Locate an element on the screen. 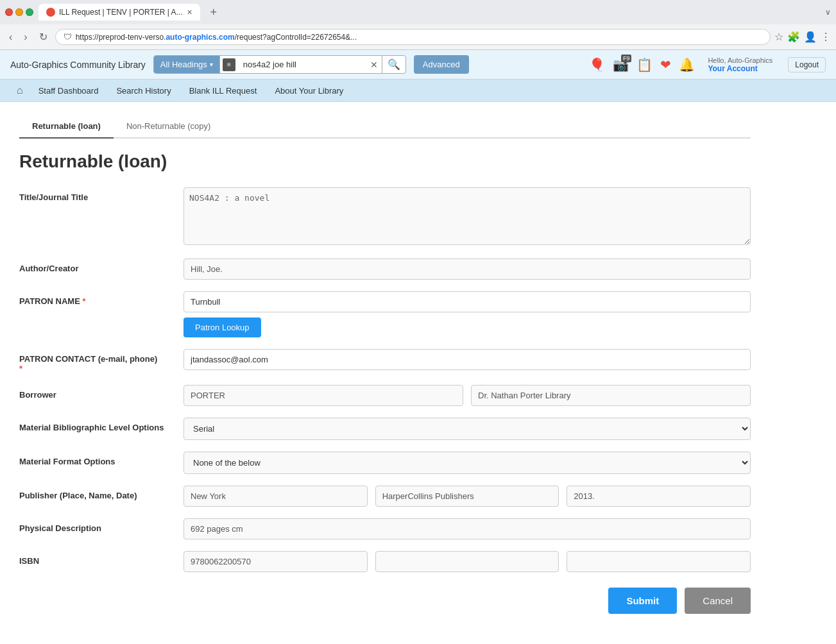  account-section: Hello, Auto-Graphics Your Account is located at coordinates (740, 65).